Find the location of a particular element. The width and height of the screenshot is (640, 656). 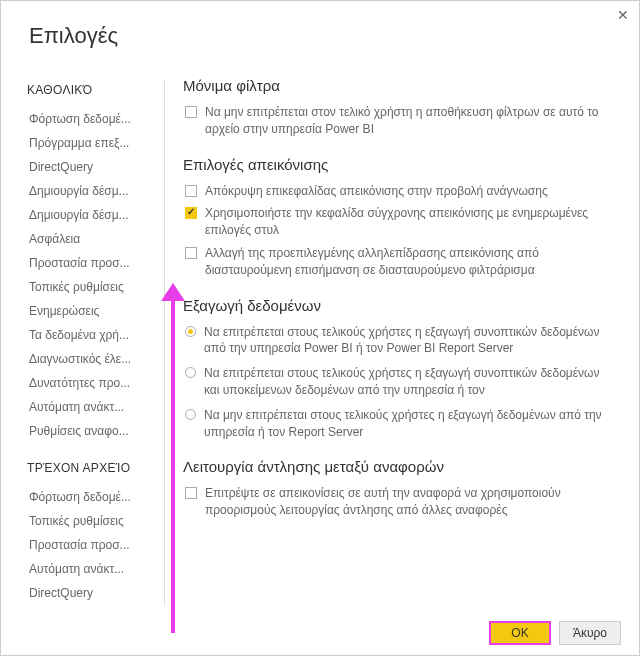

nav-usage-data: Τα δεδομένα χρή... is located at coordinates (86, 335).